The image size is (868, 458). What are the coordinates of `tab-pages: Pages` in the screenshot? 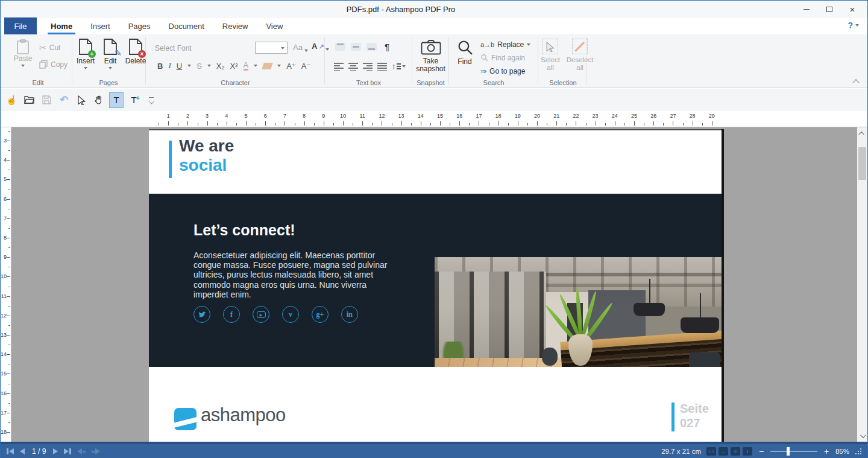 It's located at (140, 26).